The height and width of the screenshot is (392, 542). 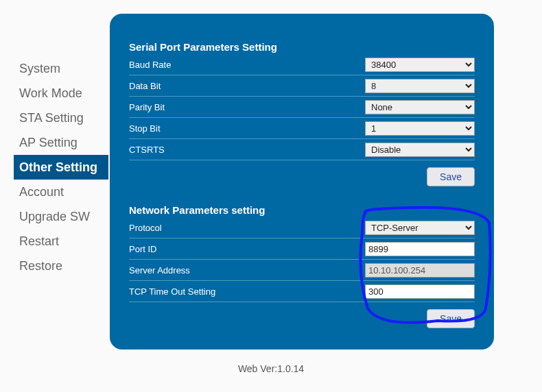 I want to click on row-port-id: Port ID, so click(x=302, y=249).